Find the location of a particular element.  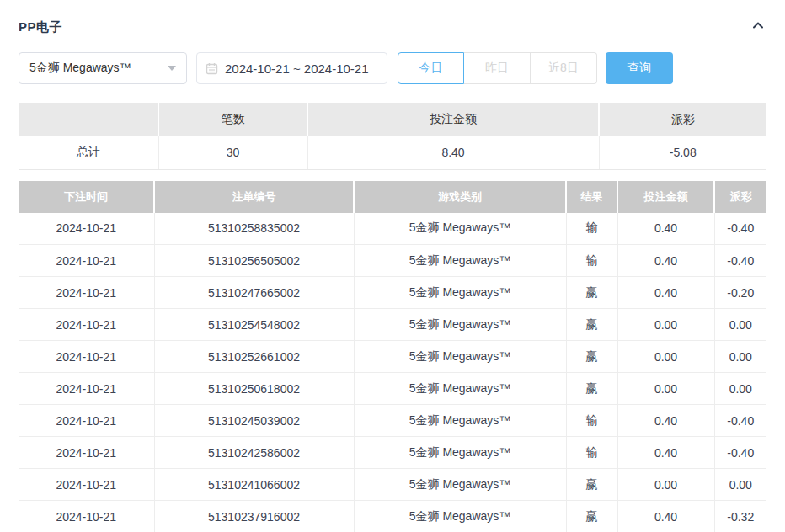

summary-total-count: 30 is located at coordinates (232, 152).